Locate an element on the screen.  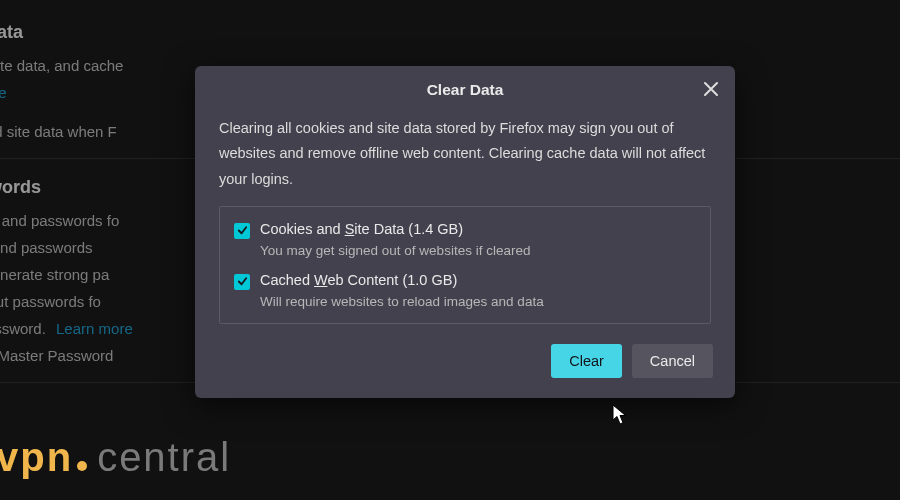
option-cookies-desc: You may get signed out of websites if cl… is located at coordinates (478, 250).